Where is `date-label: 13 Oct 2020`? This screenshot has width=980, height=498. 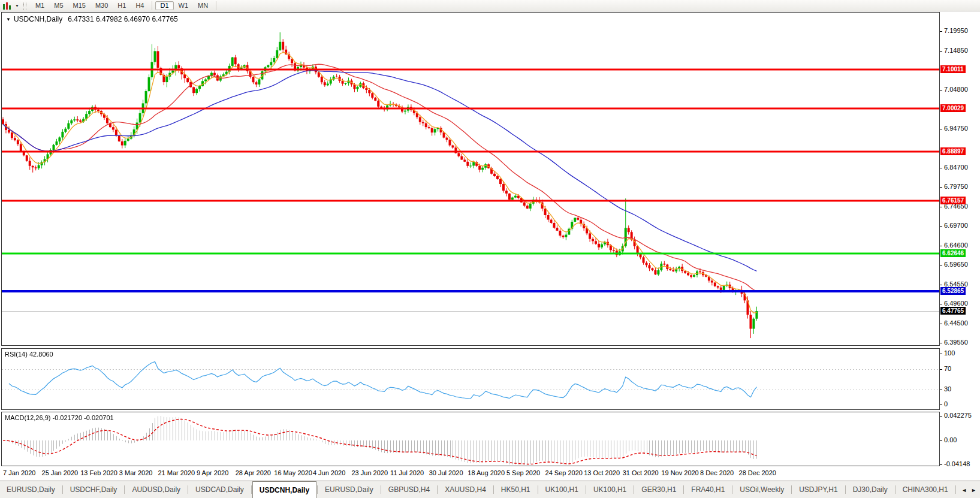 date-label: 13 Oct 2020 is located at coordinates (602, 473).